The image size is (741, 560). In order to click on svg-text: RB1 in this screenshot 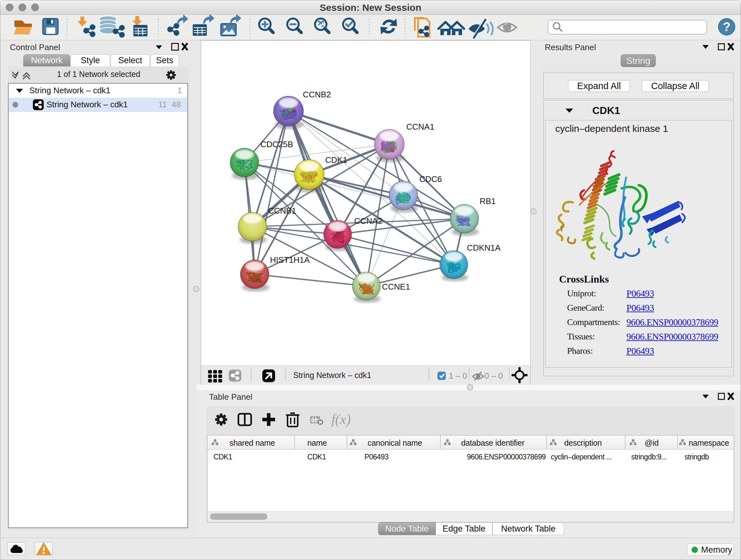, I will do `click(488, 201)`.